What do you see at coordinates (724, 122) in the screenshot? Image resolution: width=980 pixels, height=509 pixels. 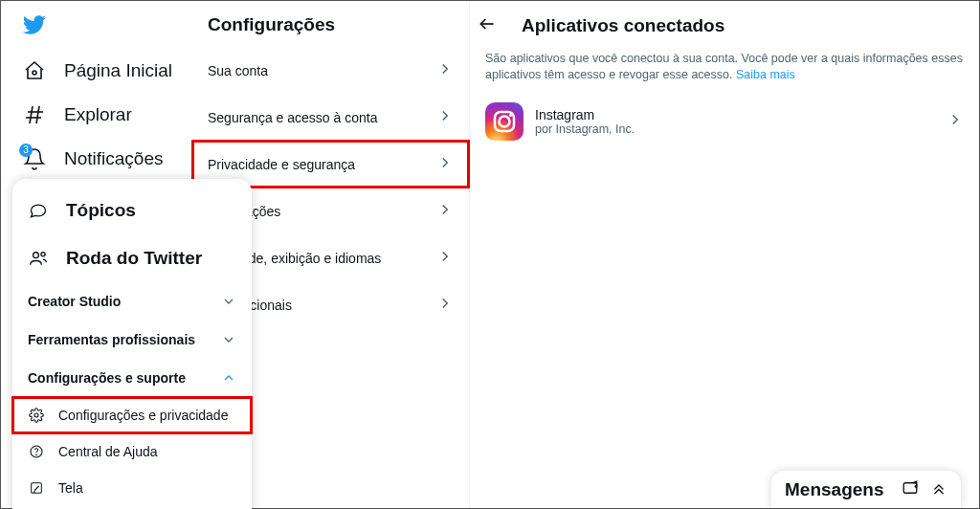 I see `connected-app-instagram: Instagram por Instagram, Inc.` at bounding box center [724, 122].